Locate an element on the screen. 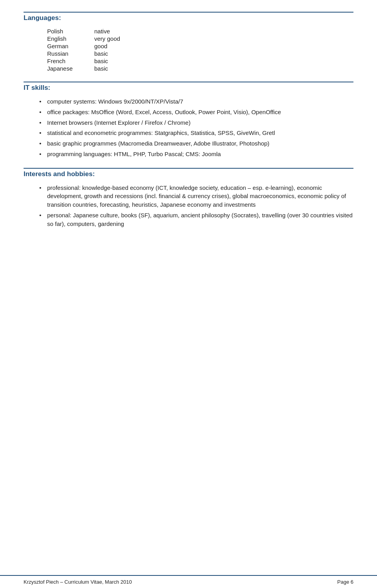 The height and width of the screenshot is (588, 377). lang-row: Germangood is located at coordinates (92, 46).